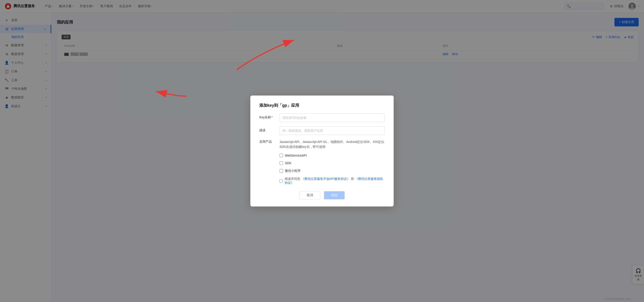  Describe the element at coordinates (334, 181) in the screenshot. I see `agree-text: 阅读并同意 《腾讯位置服务开放API服务协议》 和 《腾讯位置服务隐私协议》` at that location.